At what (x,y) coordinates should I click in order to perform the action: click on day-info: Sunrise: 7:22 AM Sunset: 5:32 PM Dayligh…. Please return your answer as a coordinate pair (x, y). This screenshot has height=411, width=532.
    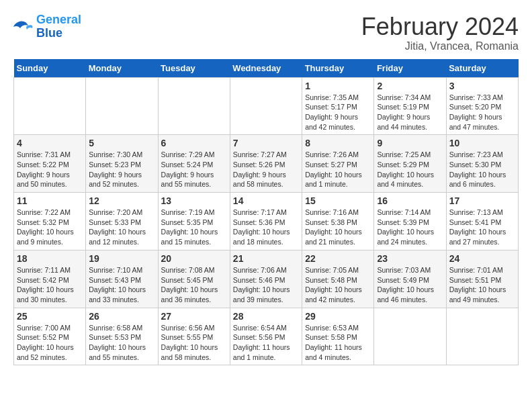
    Looking at the image, I should click on (50, 227).